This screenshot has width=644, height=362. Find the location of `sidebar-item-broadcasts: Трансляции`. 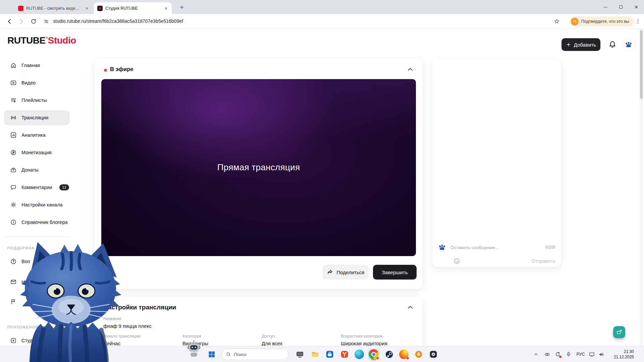

sidebar-item-broadcasts: Трансляции is located at coordinates (37, 118).